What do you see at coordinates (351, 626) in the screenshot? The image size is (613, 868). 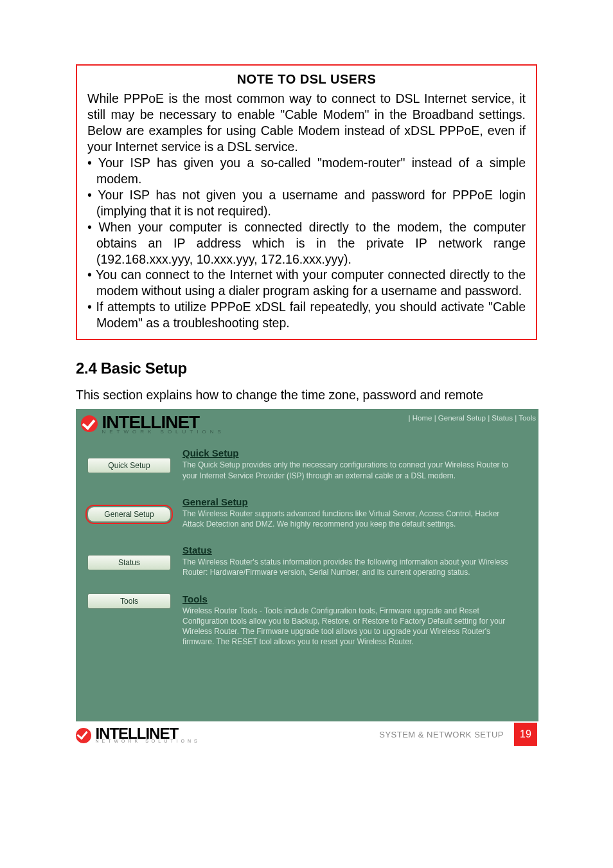 I see `tools-desc: Wireless Router Tools - Tools include Co…` at bounding box center [351, 626].